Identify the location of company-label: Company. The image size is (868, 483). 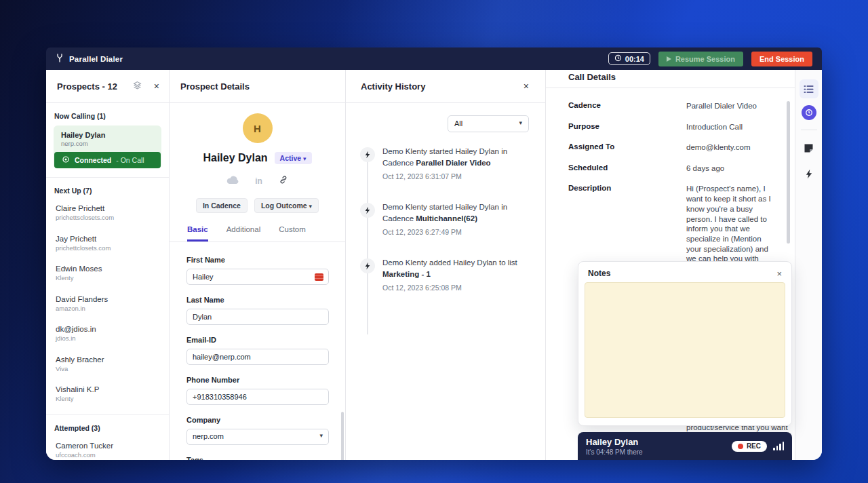
(258, 420).